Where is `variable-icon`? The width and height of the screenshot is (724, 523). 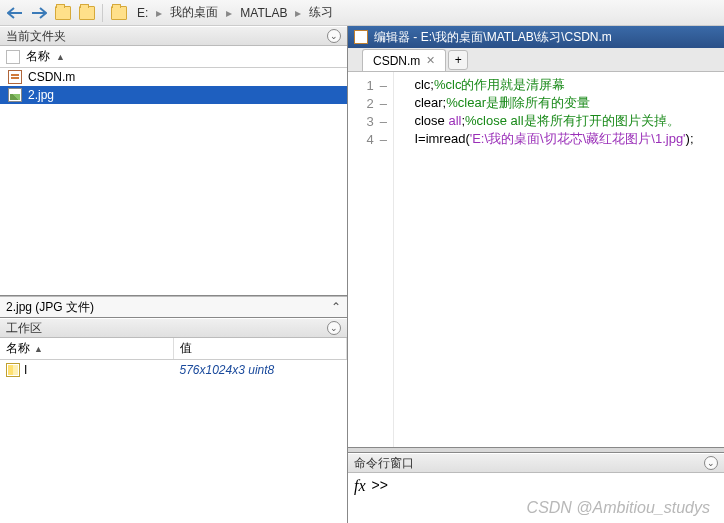 variable-icon is located at coordinates (13, 370).